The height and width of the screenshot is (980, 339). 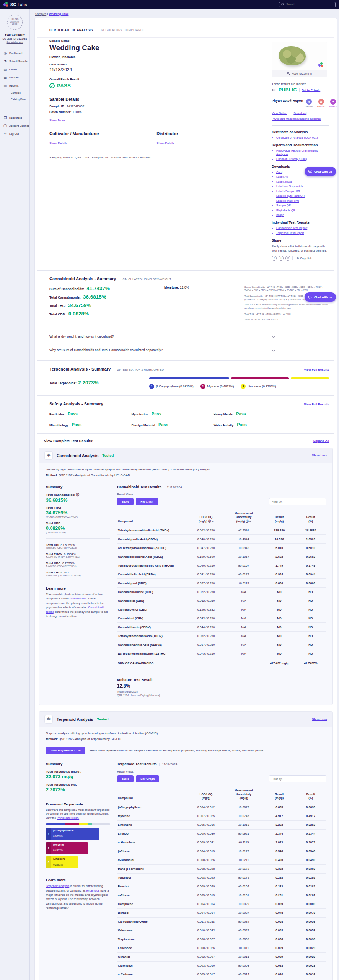 I want to click on cannabinoids-link: cannabinoids, so click(x=78, y=599).